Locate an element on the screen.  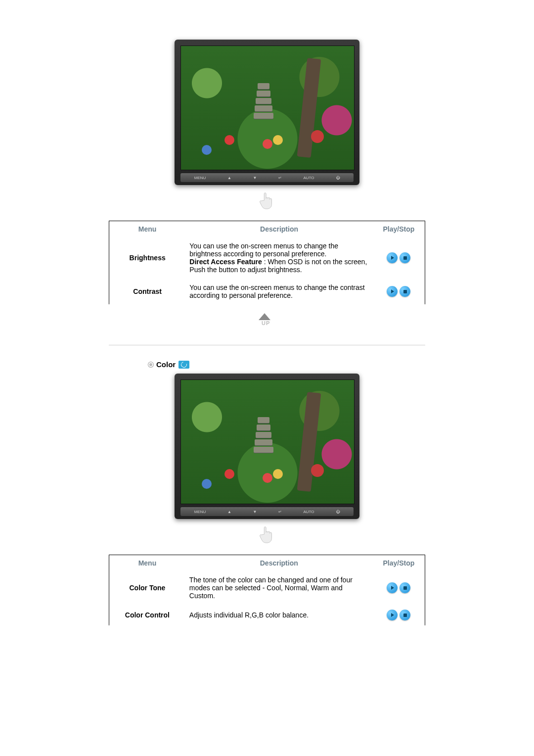
divider is located at coordinates (267, 345).